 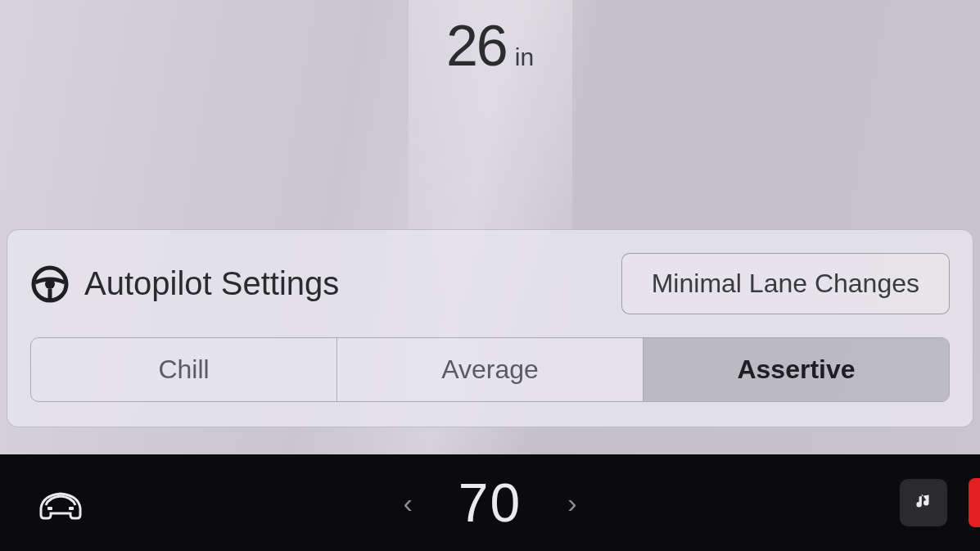 I want to click on mode-option-assertive: Assertive, so click(x=796, y=370).